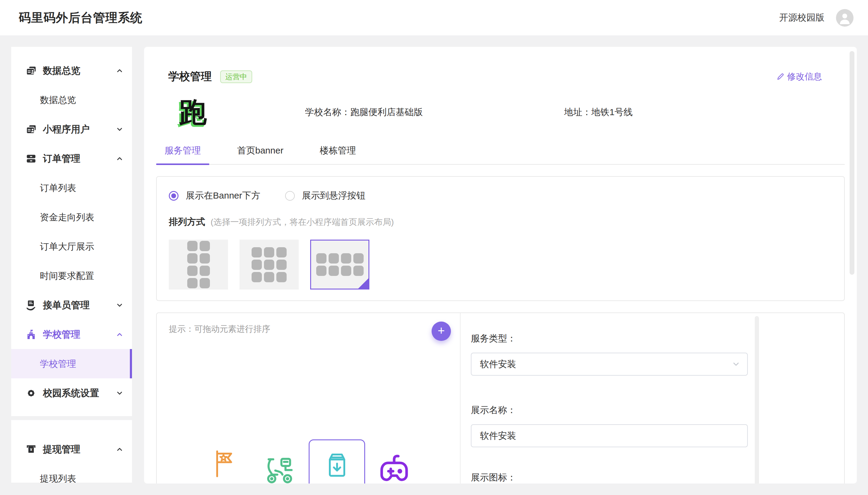  Describe the element at coordinates (434, 18) in the screenshot. I see `topbar: 码里码外后台管理系统 开源校园版` at that location.